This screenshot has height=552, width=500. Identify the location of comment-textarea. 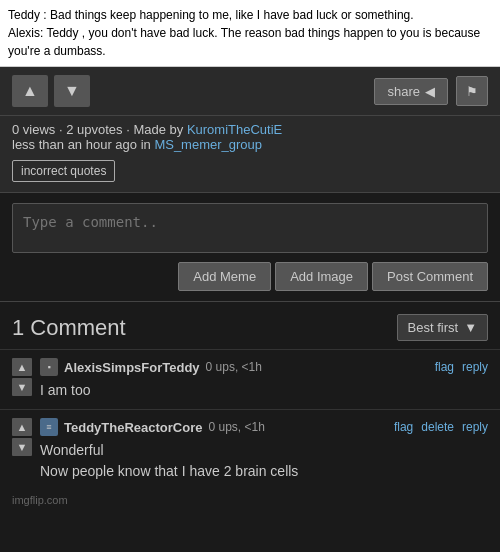
(250, 228).